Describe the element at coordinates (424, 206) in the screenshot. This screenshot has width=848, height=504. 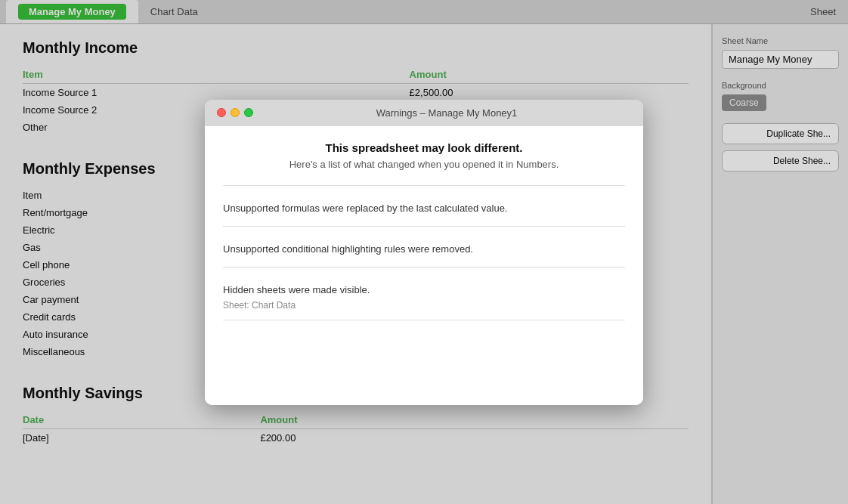
I see `modal-warning-1: Unsupported formulas were replaced by th…` at that location.